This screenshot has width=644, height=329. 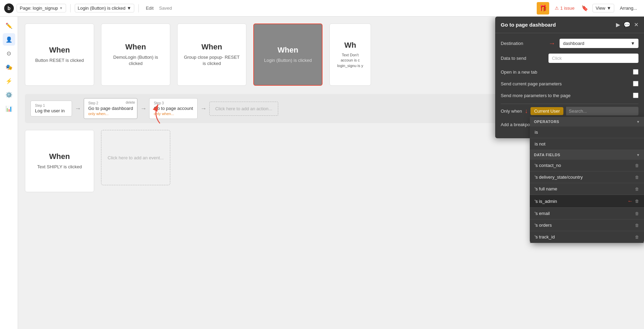 I want to click on sidebar-icon-user: 👤, so click(x=9, y=39).